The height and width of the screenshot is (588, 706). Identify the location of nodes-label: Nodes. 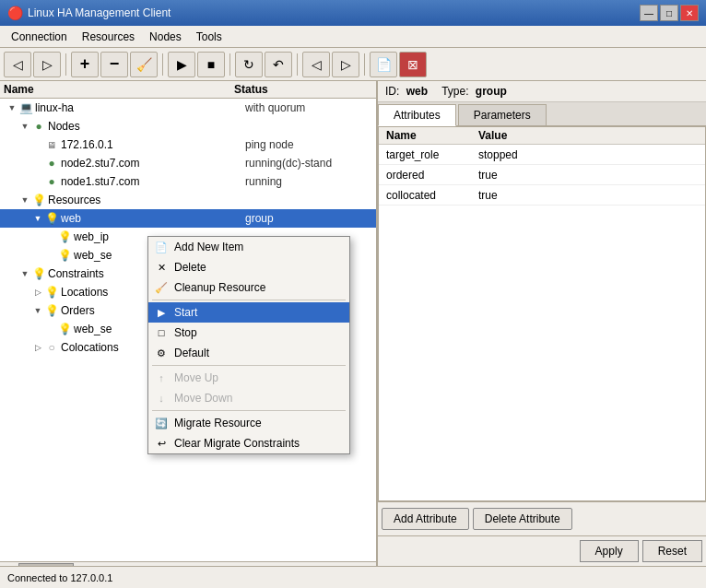
(147, 126).